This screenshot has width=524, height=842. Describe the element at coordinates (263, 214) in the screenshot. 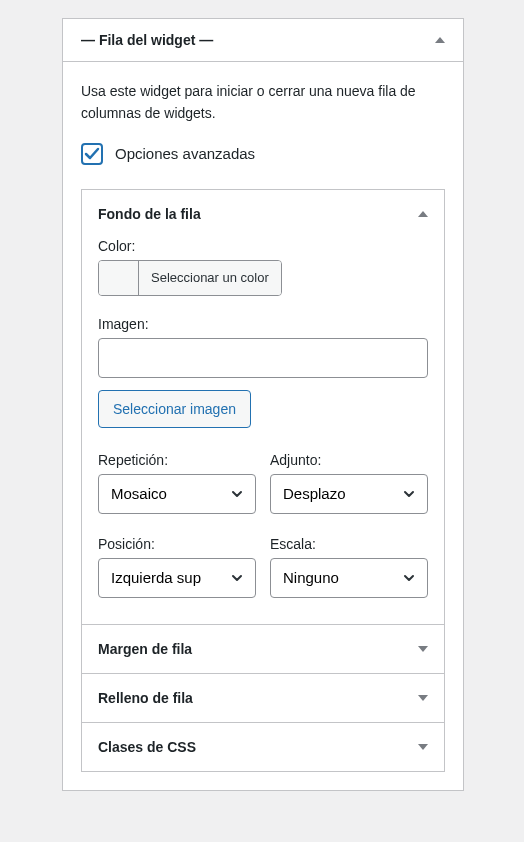

I see `background-header: Fondo de la fila` at that location.